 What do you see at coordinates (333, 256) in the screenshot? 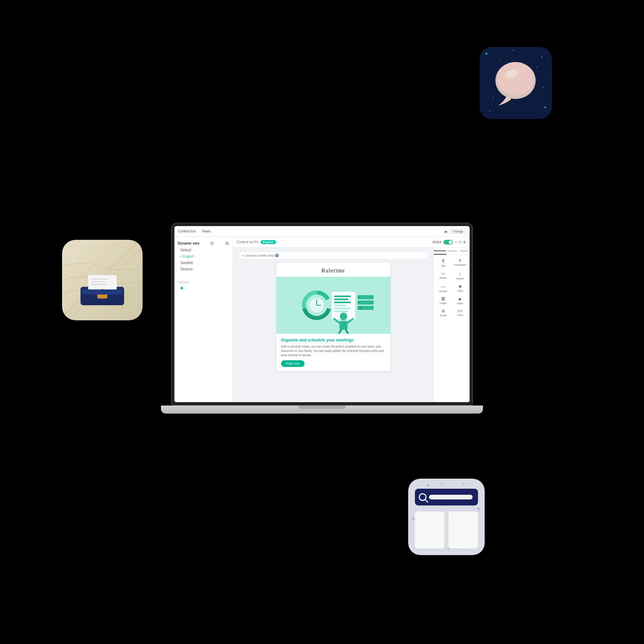
I see `dynamic-sender-bar: ▾ Dynamic sender data ?` at bounding box center [333, 256].